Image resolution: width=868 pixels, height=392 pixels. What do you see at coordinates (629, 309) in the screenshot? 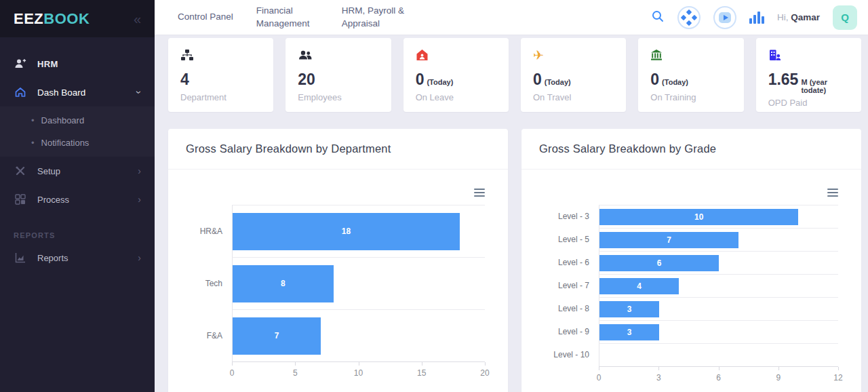
I see `bar: 3` at bounding box center [629, 309].